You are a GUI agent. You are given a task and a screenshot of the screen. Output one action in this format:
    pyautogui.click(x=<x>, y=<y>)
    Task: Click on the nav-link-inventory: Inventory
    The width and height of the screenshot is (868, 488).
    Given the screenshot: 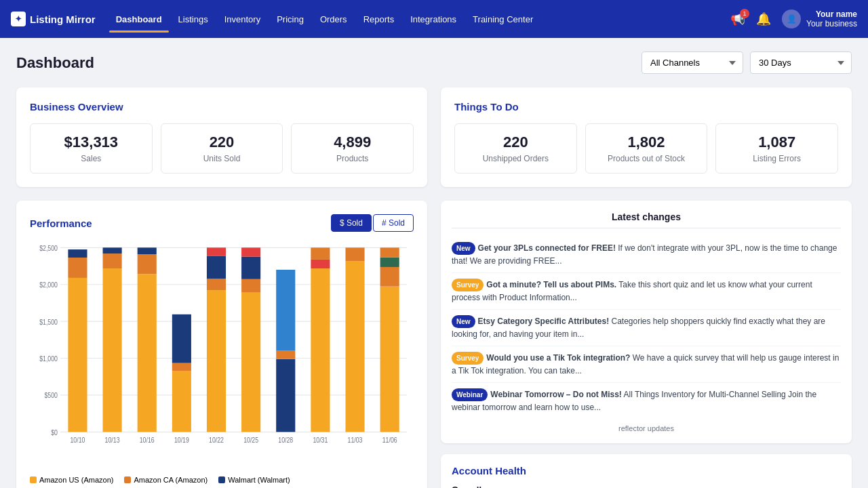 What is the action you would take?
    pyautogui.click(x=243, y=19)
    